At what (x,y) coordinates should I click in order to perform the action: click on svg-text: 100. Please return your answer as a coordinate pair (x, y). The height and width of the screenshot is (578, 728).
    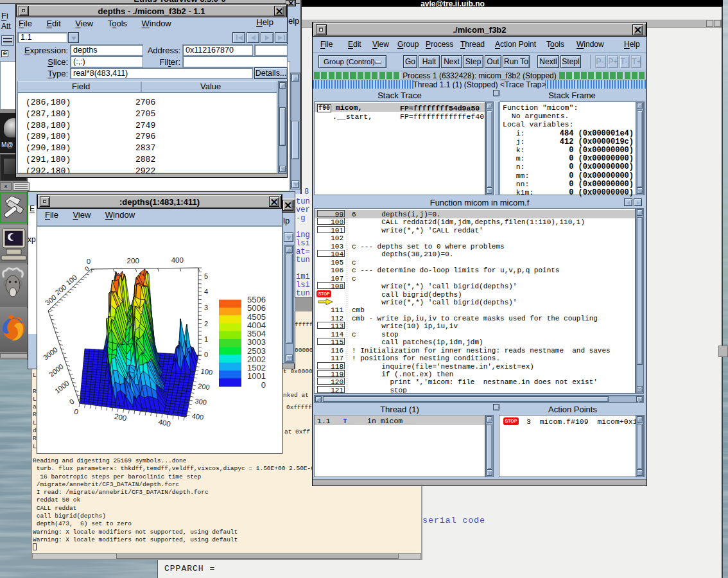
    Looking at the image, I should click on (207, 372).